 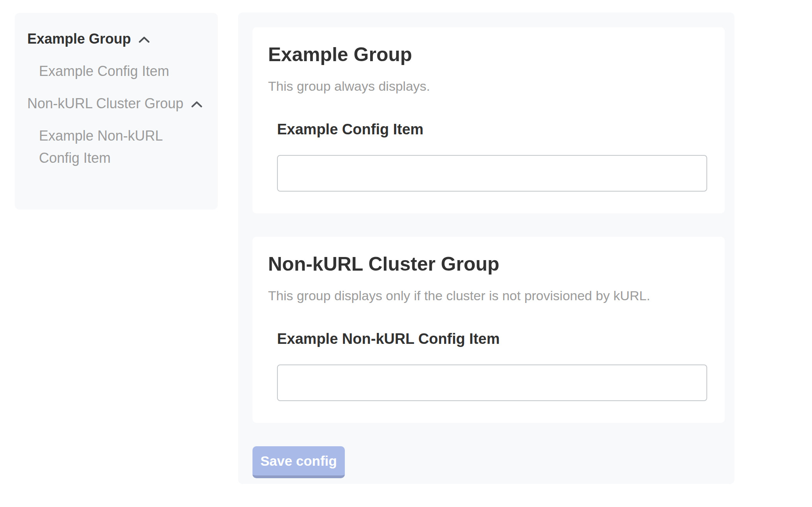 I want to click on sidebar-item-example-non-kurl-config-item: Example Non-kURL Config Item, so click(x=122, y=147).